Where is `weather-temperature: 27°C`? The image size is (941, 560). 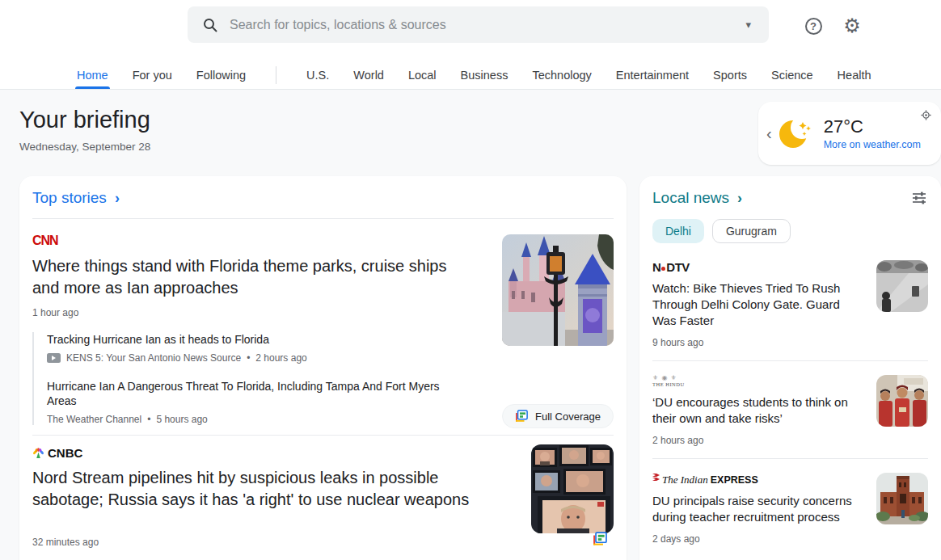
weather-temperature: 27°C is located at coordinates (872, 127).